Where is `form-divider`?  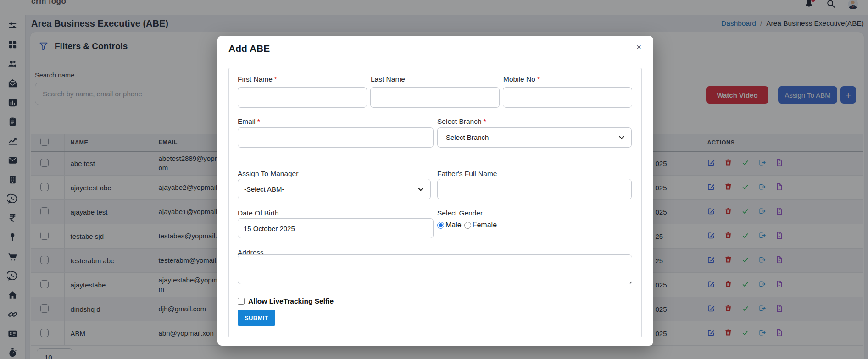 form-divider is located at coordinates (435, 159).